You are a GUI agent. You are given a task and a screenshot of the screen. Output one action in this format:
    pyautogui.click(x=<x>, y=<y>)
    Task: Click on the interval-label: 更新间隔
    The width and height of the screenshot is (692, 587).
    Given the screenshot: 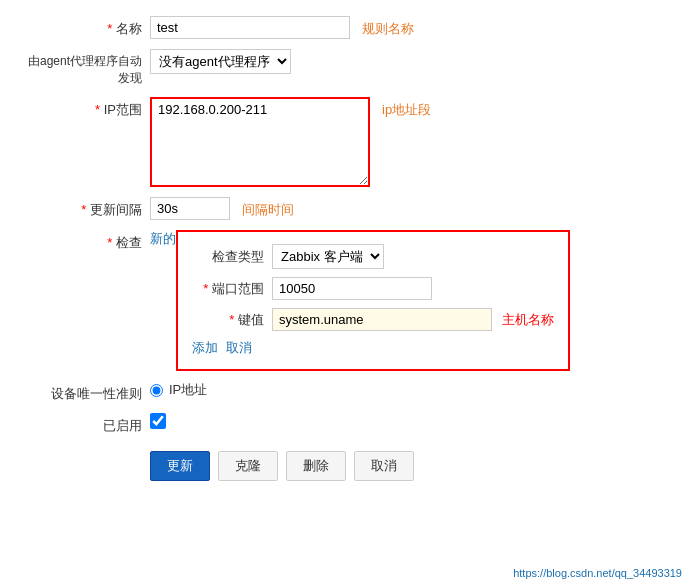 What is the action you would take?
    pyautogui.click(x=85, y=208)
    